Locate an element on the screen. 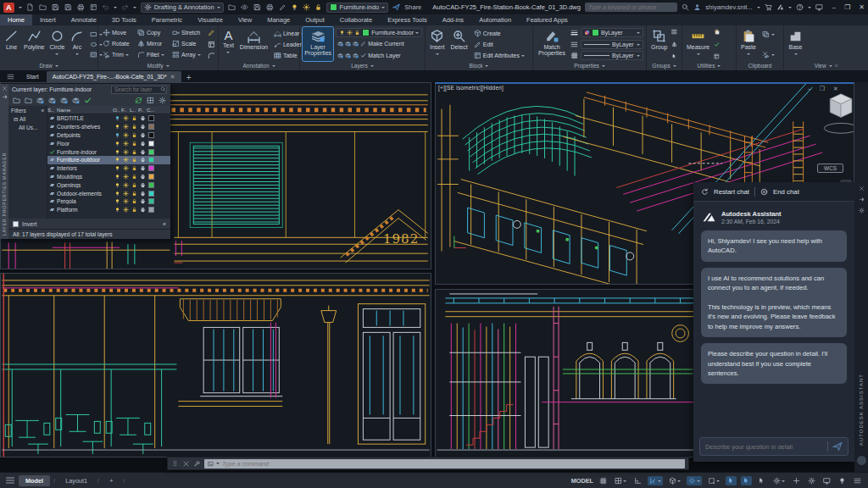  layer-list-header: S..NameO..F..L..P..C... is located at coordinates (108, 110).